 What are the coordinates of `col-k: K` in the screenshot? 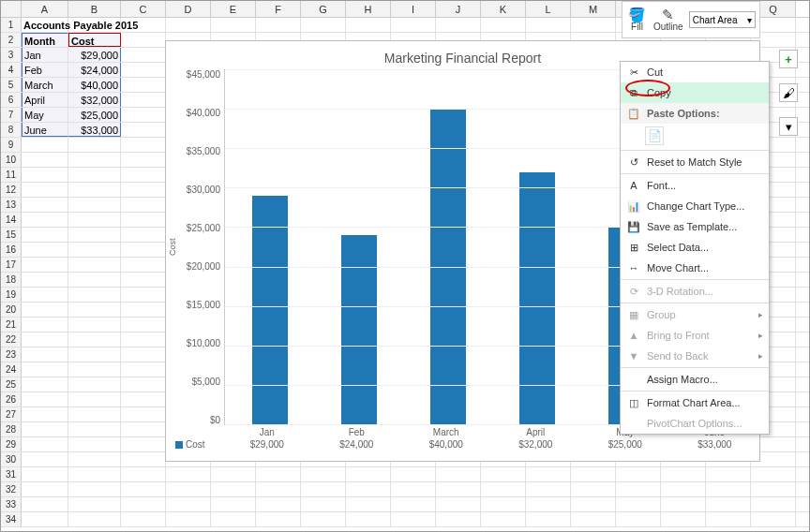 It's located at (503, 9).